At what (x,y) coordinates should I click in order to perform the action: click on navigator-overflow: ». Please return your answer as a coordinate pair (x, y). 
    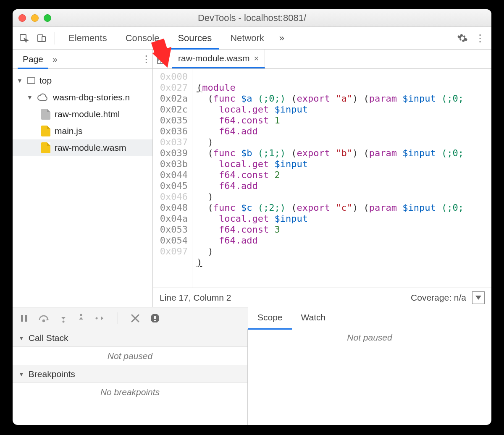
    Looking at the image, I should click on (55, 59).